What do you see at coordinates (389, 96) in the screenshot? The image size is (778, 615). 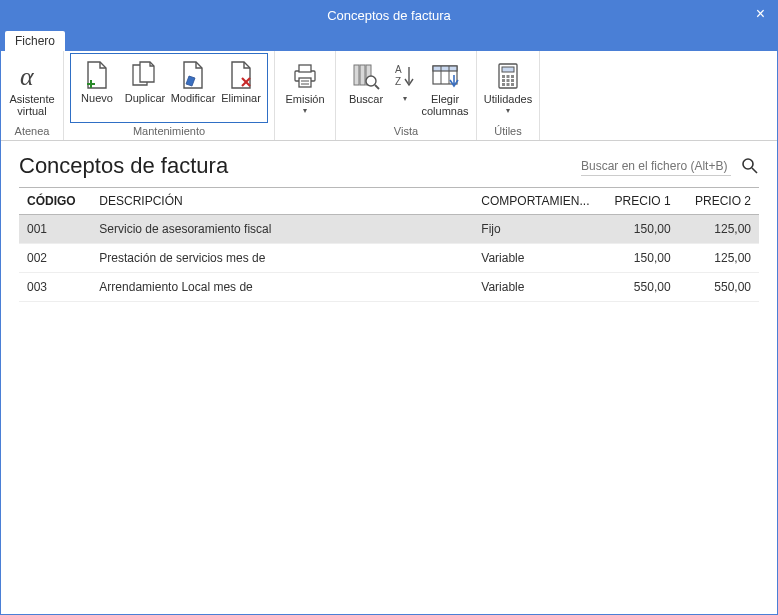 I see `ribbon: α Asistente virtual Atenea` at bounding box center [389, 96].